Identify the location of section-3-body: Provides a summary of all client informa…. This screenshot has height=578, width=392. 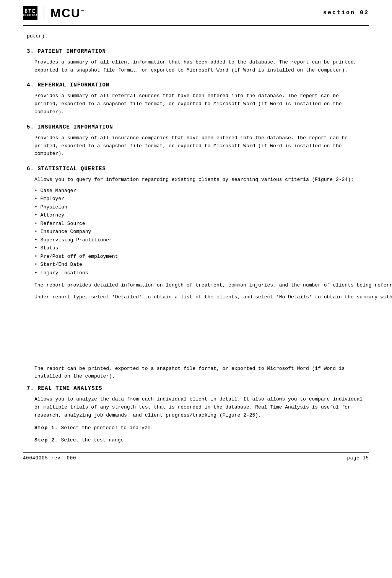
(200, 67).